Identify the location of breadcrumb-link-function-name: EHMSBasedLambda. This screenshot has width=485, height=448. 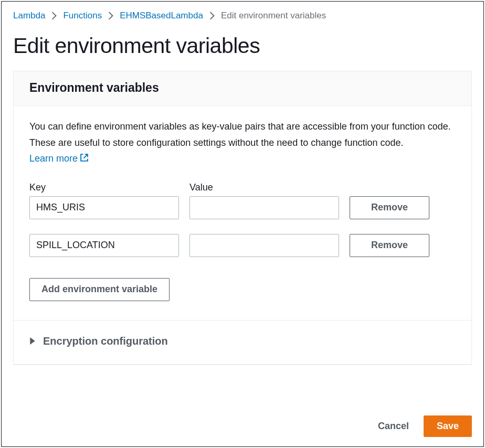
(162, 16).